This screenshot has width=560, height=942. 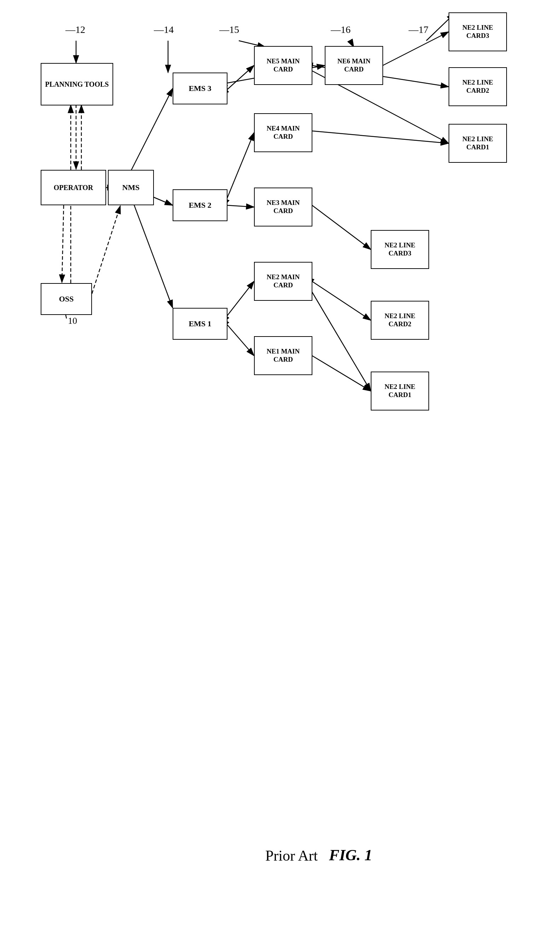 I want to click on ems3-label: EMS 3, so click(x=200, y=88).